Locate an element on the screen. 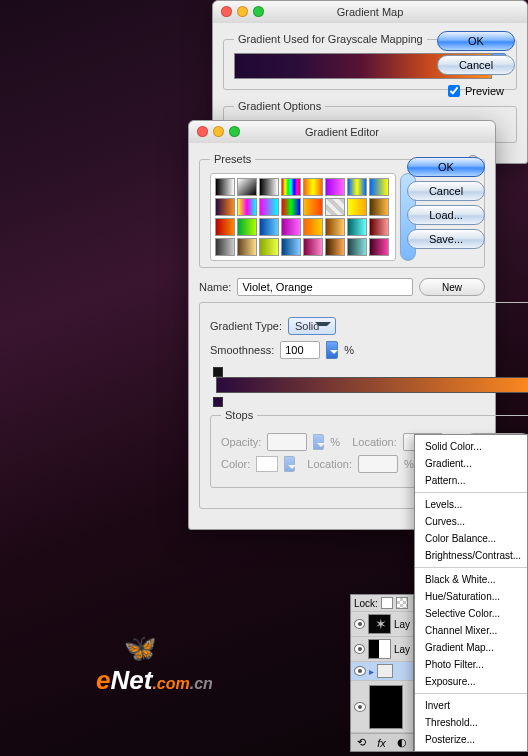 This screenshot has width=528, height=756. load-button: Load... is located at coordinates (446, 215).